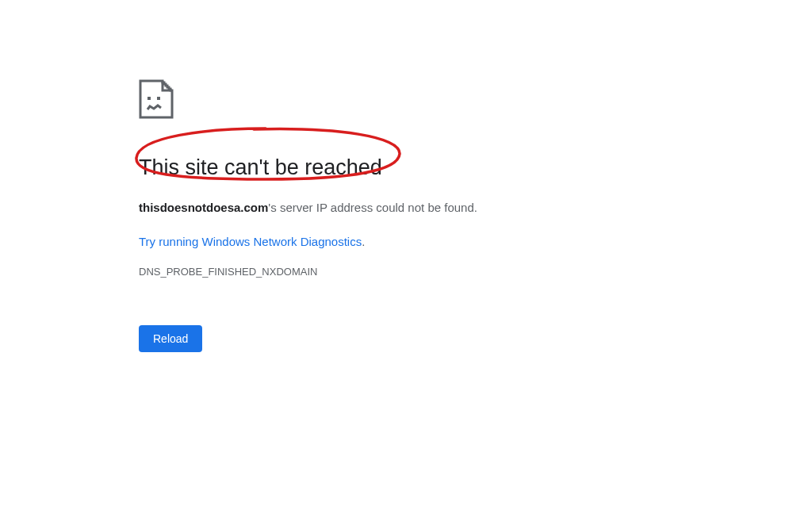 Image resolution: width=812 pixels, height=510 pixels. I want to click on error-heading: This site can't be reached, so click(369, 168).